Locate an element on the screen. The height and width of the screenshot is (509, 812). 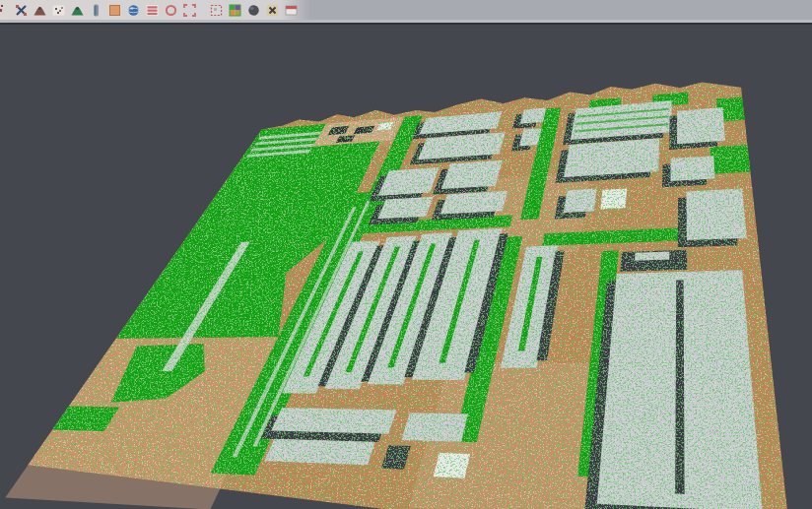
vegetation-surface-icon is located at coordinates (77, 10).